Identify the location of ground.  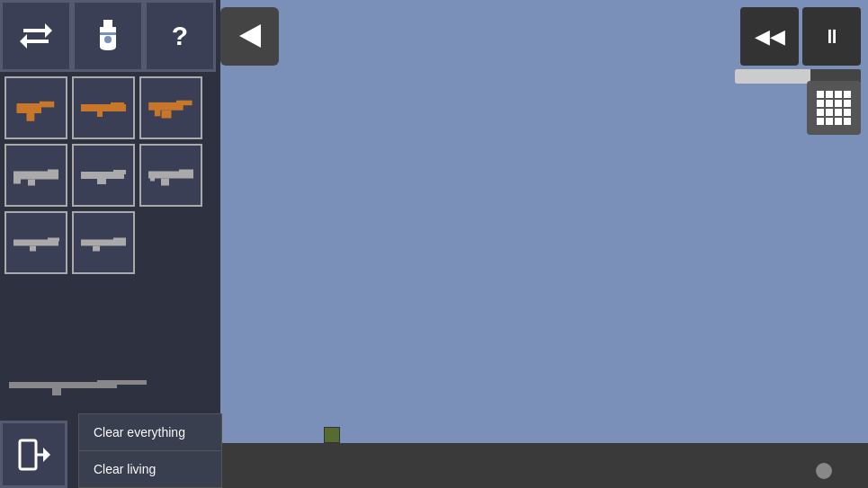
(544, 466).